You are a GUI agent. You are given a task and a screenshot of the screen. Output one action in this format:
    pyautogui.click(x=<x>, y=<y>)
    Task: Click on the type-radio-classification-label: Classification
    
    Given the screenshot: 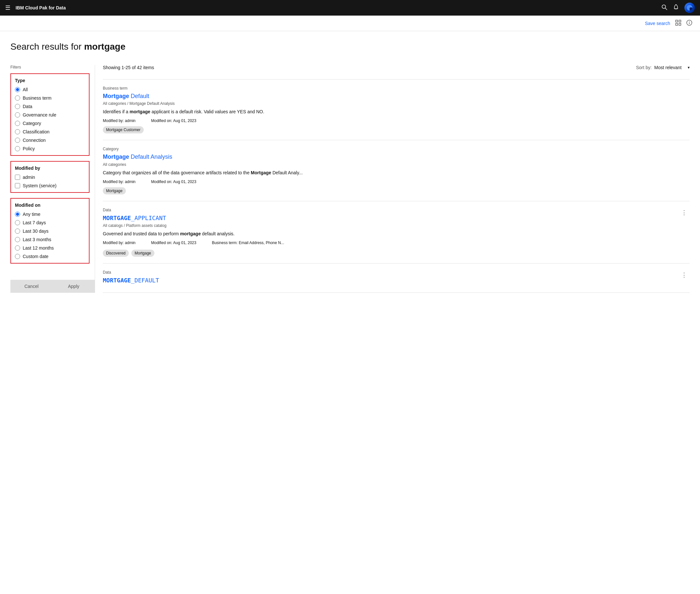 What is the action you would take?
    pyautogui.click(x=36, y=132)
    